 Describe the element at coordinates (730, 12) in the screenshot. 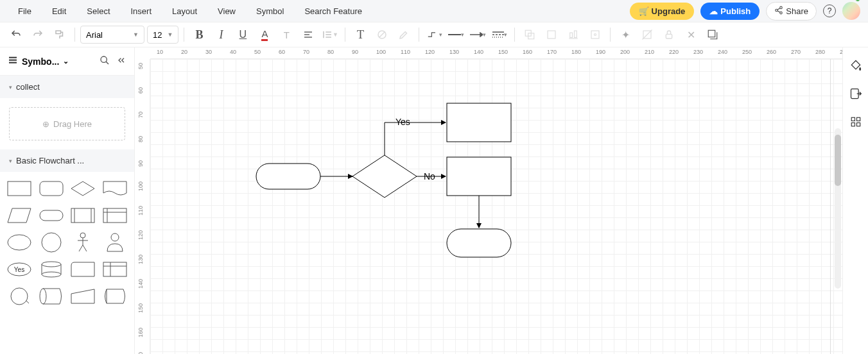

I see `publish-button: ☁ Publish` at that location.